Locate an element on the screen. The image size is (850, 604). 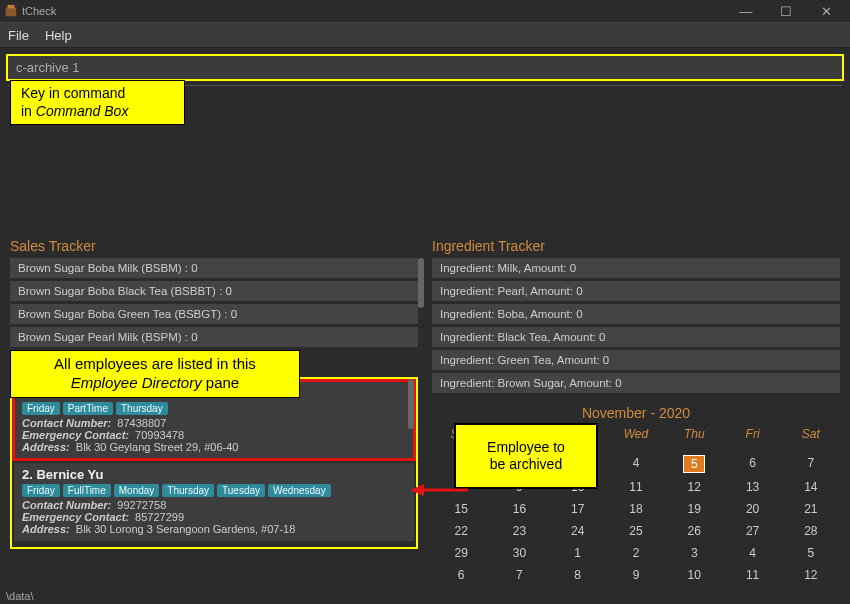
command-box-border is located at coordinates (425, 68).